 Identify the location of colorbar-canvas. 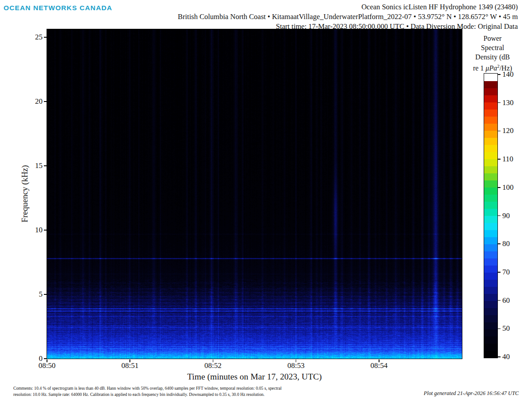
(491, 215).